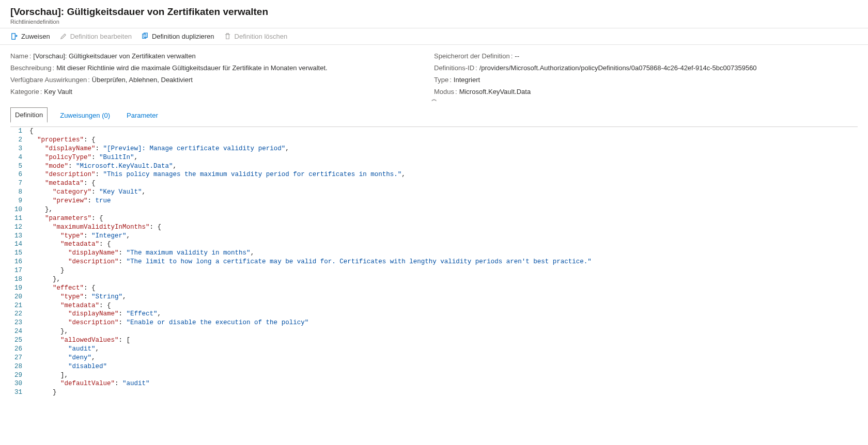  What do you see at coordinates (443, 219) in the screenshot?
I see `code-line: "parameters": {` at bounding box center [443, 219].